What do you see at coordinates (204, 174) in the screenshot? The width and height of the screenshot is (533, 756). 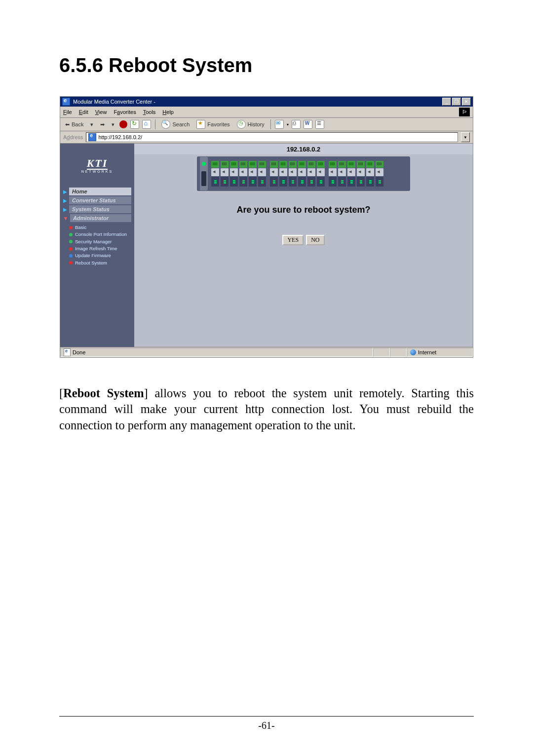 I see `rack-mgmt-module` at bounding box center [204, 174].